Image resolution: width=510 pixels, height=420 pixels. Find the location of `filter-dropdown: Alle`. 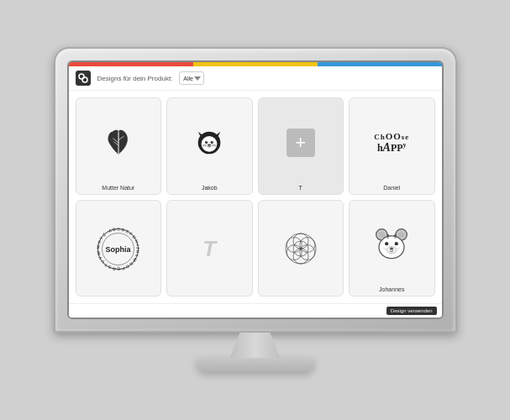

filter-dropdown: Alle is located at coordinates (192, 78).